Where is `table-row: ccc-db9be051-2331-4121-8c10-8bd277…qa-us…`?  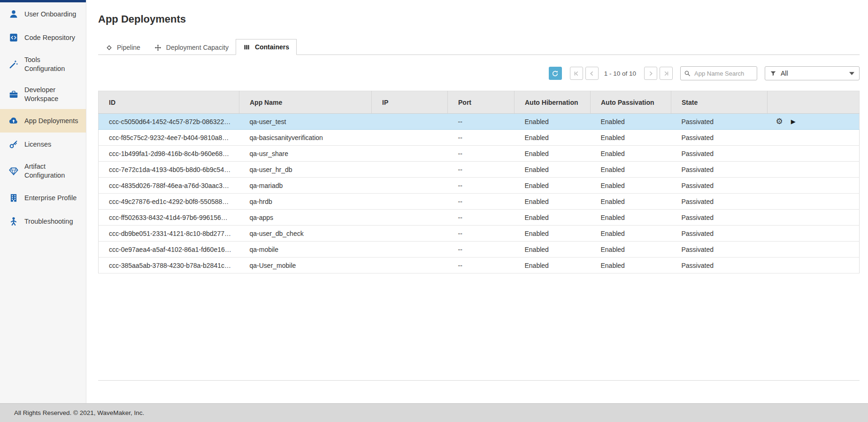
table-row: ccc-db9be051-2331-4121-8c10-8bd277…qa-us… is located at coordinates (479, 234).